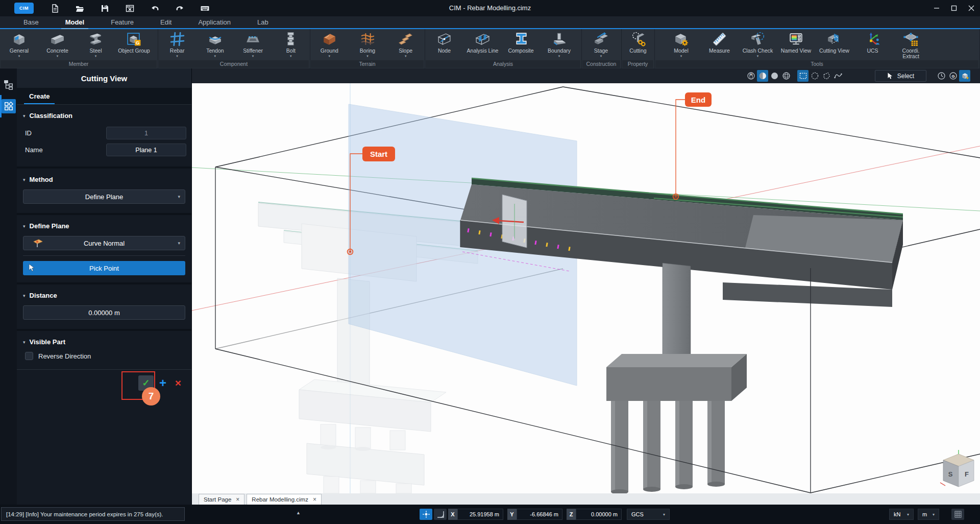 The height and width of the screenshot is (524, 980). What do you see at coordinates (146, 133) in the screenshot?
I see `id-field: 1` at bounding box center [146, 133].